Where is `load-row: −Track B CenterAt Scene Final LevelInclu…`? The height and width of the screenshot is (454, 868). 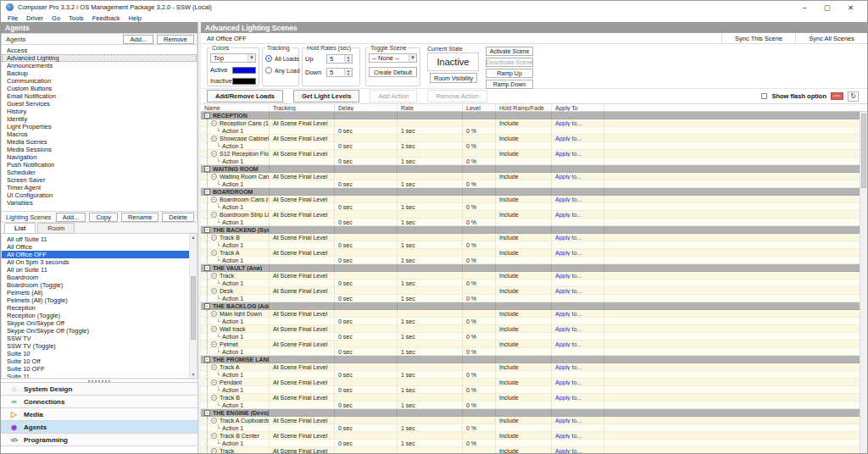
load-row: −Track B CenterAt Scene Final LevelInclu… is located at coordinates (534, 435).